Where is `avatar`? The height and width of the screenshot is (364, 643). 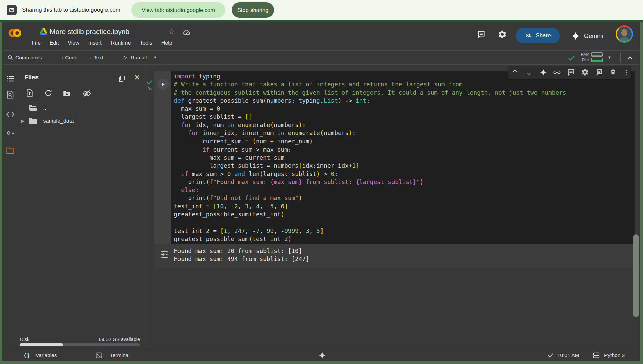
avatar is located at coordinates (624, 34).